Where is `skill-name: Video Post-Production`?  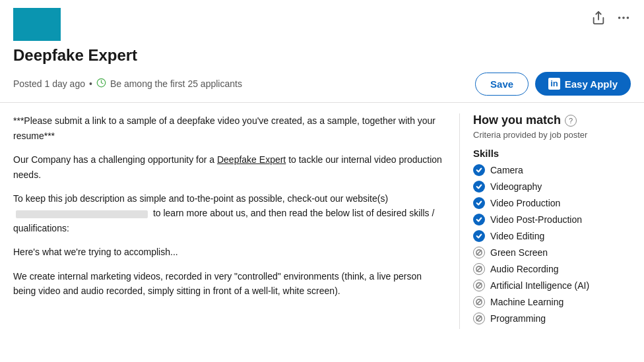 skill-name: Video Post-Production is located at coordinates (536, 220).